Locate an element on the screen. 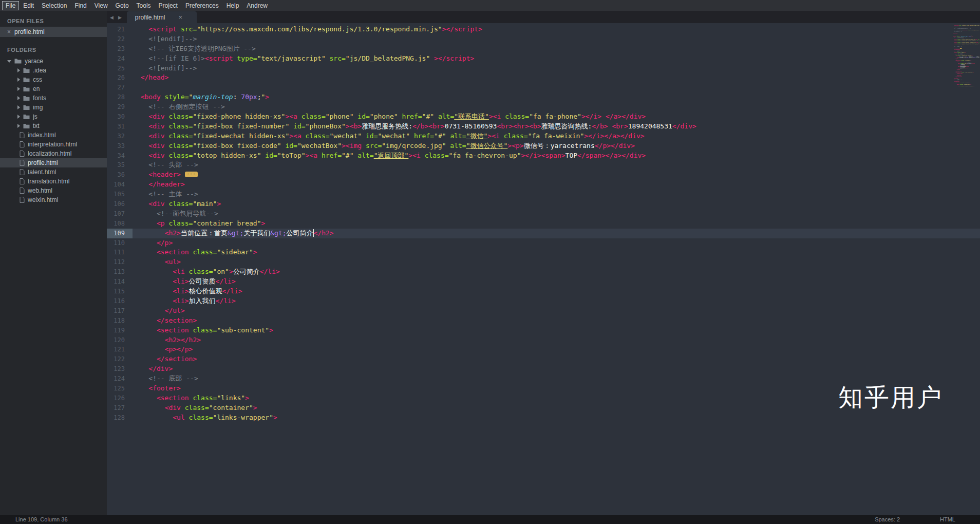 Image resolution: width=980 pixels, height=524 pixels. tree-folder-en: en is located at coordinates (53, 89).